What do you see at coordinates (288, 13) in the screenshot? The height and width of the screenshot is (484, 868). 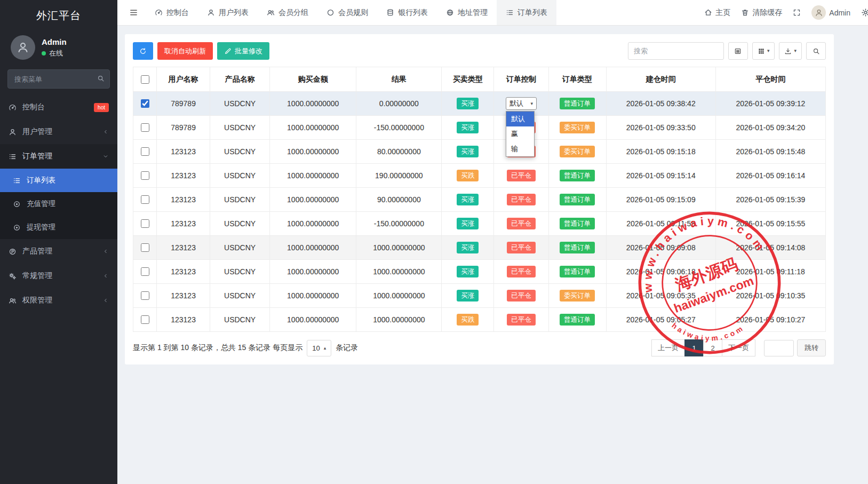 I see `tab-member-groups: 会员分组` at bounding box center [288, 13].